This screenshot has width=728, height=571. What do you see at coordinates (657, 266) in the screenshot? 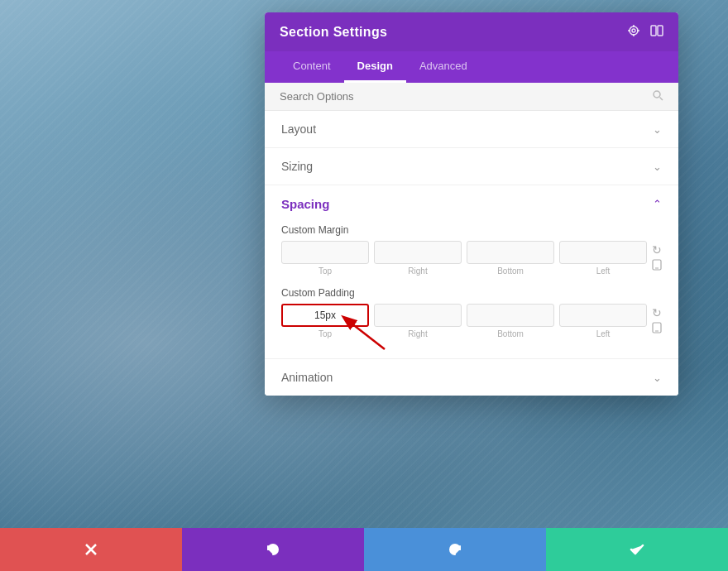
I see `margin-device-icon` at bounding box center [657, 266].